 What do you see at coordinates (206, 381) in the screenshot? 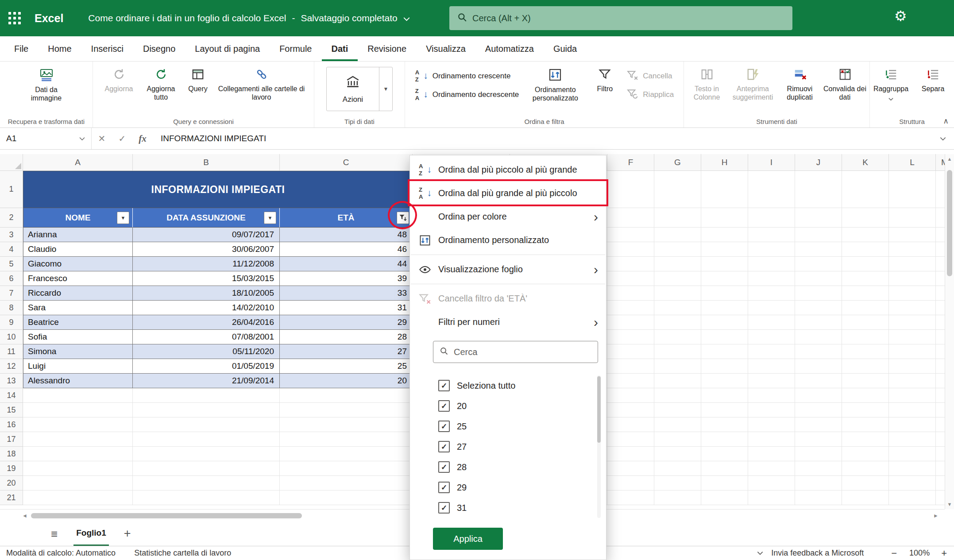
I see `table-cell: 21/09/2014` at bounding box center [206, 381].